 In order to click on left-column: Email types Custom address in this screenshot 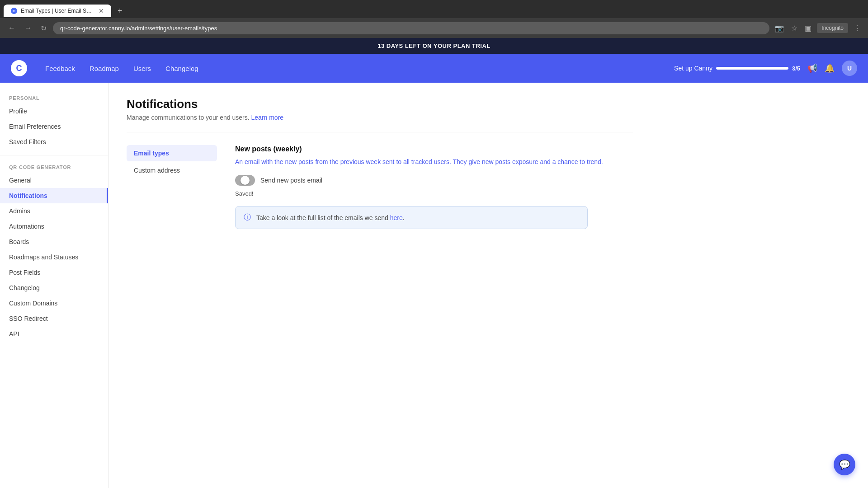, I will do `click(172, 187)`.